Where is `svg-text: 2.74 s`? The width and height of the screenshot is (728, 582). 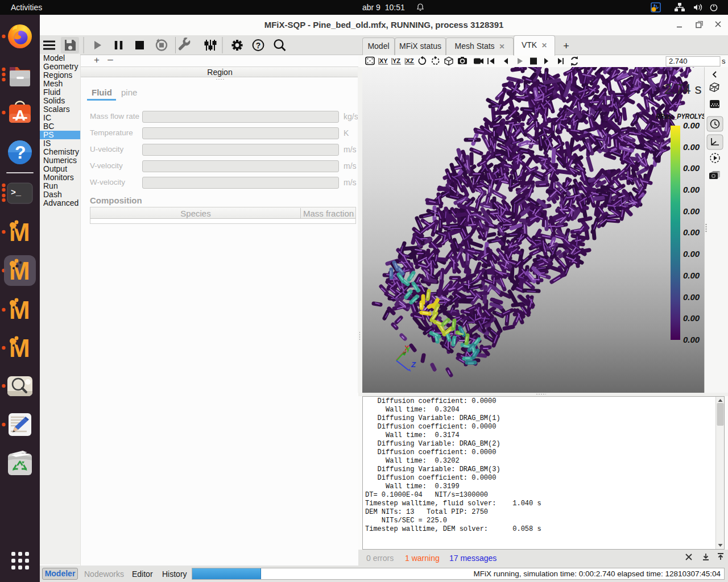 svg-text: 2.74 s is located at coordinates (682, 89).